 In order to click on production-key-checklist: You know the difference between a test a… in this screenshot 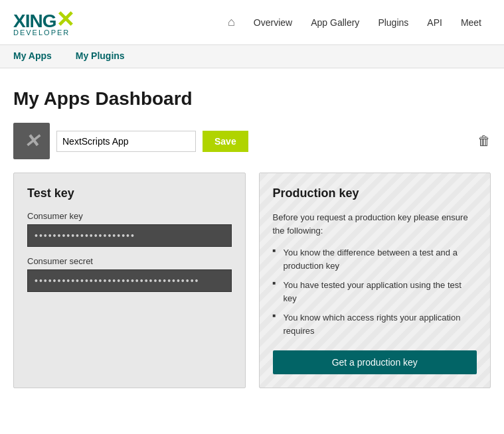, I will do `click(375, 292)`.